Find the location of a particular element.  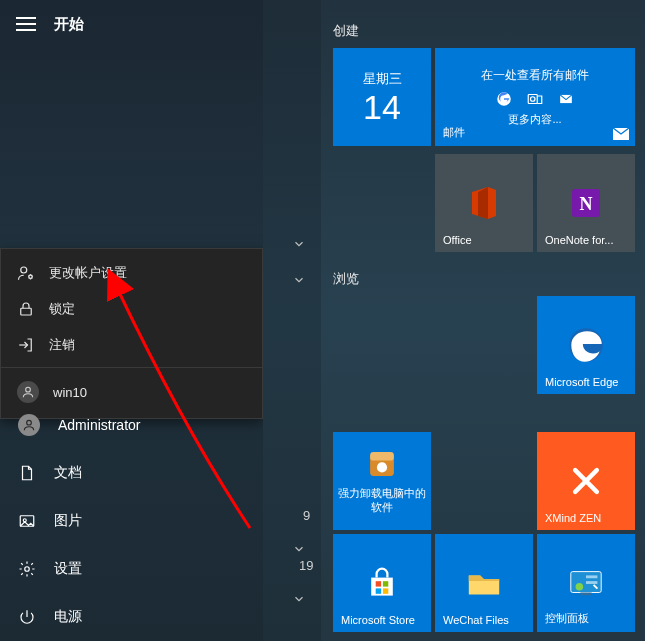

change-account-label: 更改帐户设置 is located at coordinates (88, 273).